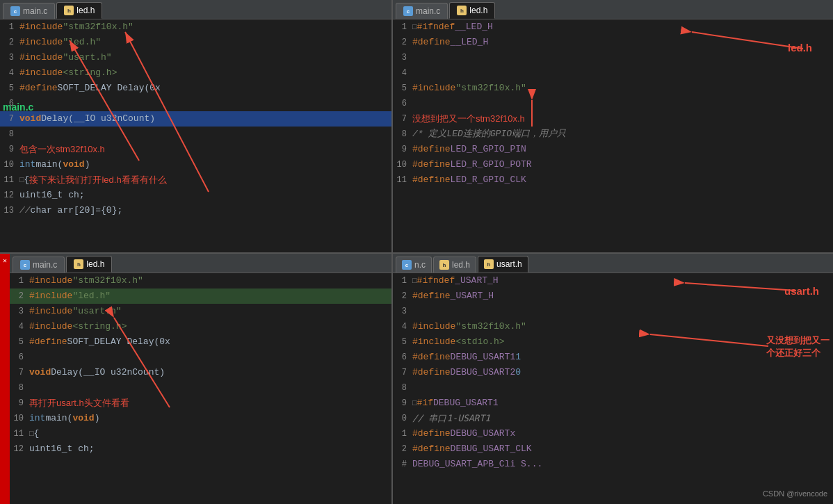 The image size is (833, 504). What do you see at coordinates (800, 48) in the screenshot?
I see `annotation-led-h: led.h` at bounding box center [800, 48].